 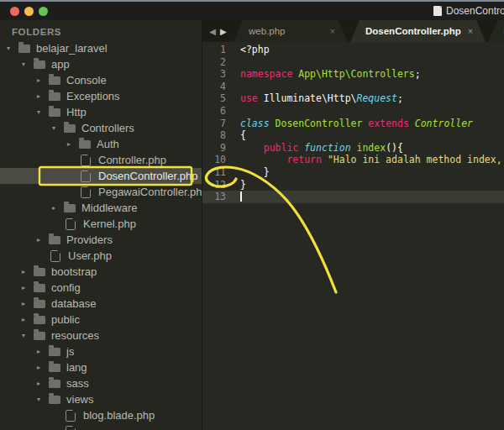 I want to click on folder-item-js: ▸js, so click(x=101, y=351).